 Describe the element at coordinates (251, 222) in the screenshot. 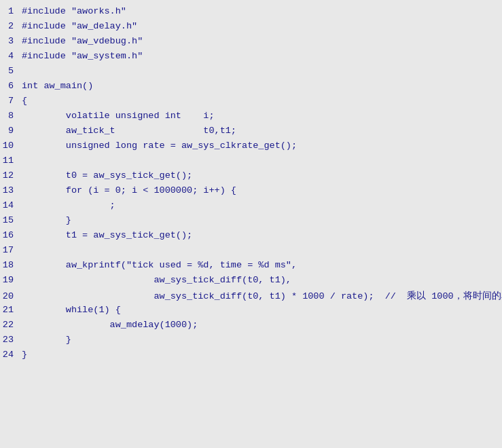

I see `code-line: 15 }` at that location.